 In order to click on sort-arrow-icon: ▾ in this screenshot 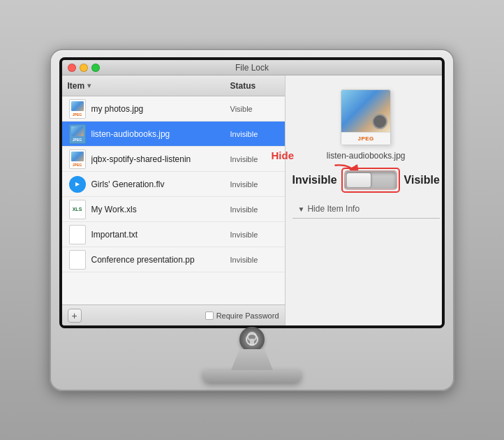, I will do `click(89, 85)`.